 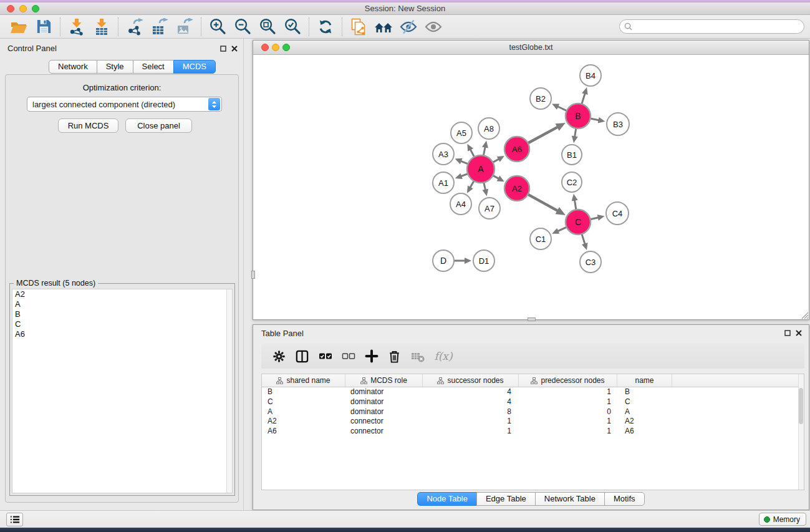 What do you see at coordinates (325, 356) in the screenshot?
I see `select-all-rows-button` at bounding box center [325, 356].